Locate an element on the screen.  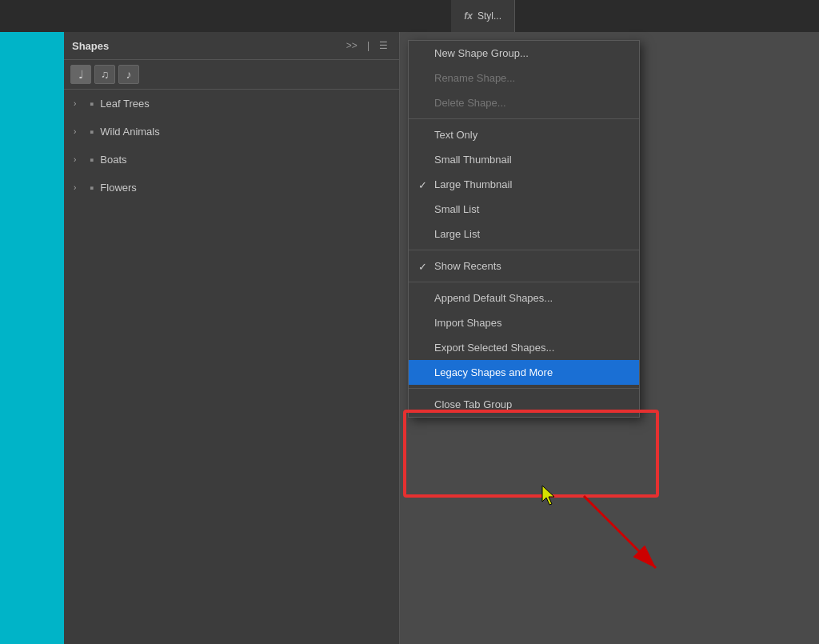
fx-icon: fx is located at coordinates (469, 16).